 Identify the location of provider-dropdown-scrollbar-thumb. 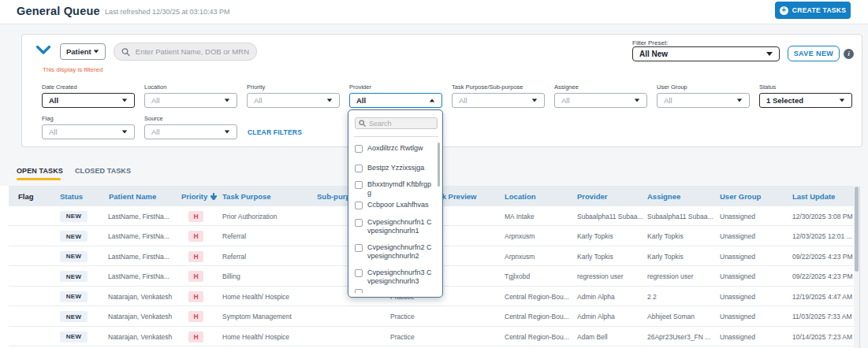
(438, 165).